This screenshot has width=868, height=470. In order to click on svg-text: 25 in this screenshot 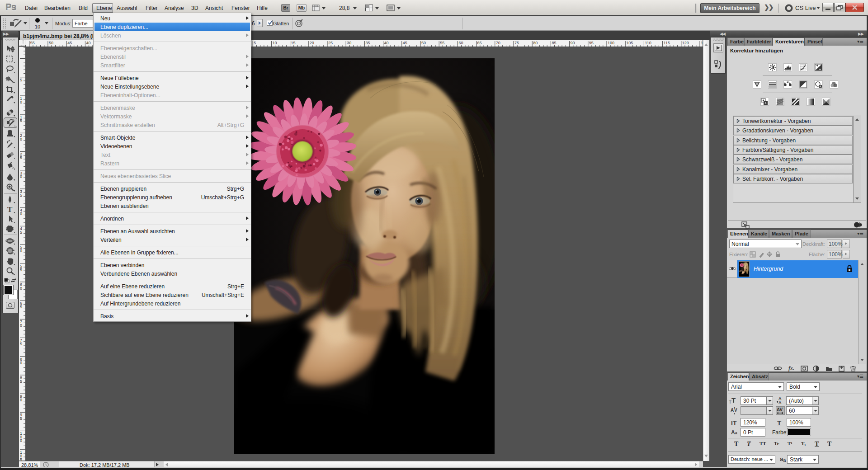, I will do `click(330, 43)`.